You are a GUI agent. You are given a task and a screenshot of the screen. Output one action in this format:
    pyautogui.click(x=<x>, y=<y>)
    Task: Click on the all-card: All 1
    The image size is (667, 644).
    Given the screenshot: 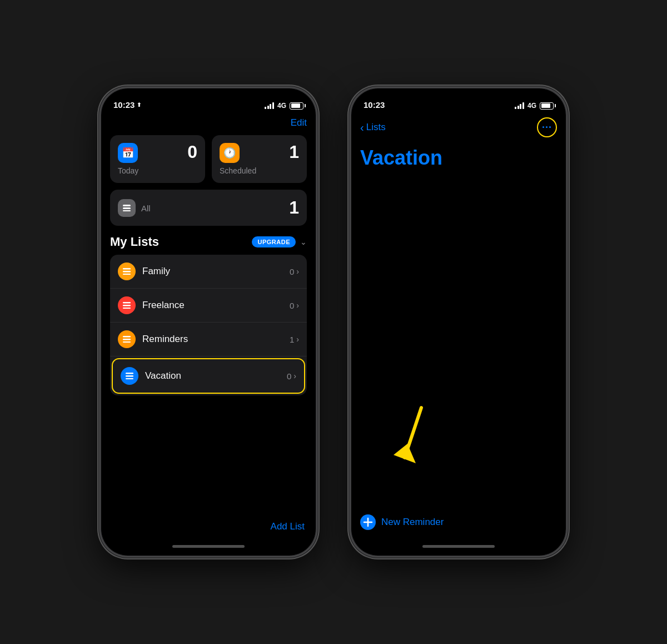 What is the action you would take?
    pyautogui.click(x=208, y=208)
    